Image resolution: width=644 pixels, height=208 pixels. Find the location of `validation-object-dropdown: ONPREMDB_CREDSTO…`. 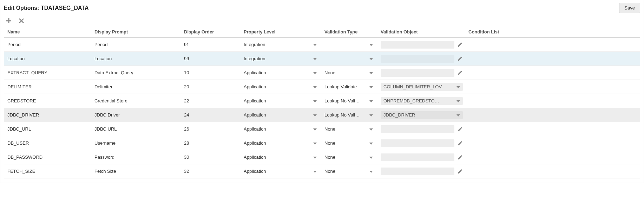

validation-object-dropdown: ONPREMDB_CREDSTO… is located at coordinates (422, 101).